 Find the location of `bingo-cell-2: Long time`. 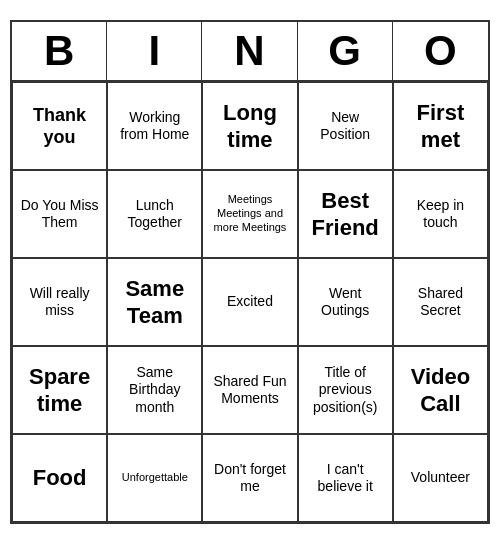

bingo-cell-2: Long time is located at coordinates (250, 126).